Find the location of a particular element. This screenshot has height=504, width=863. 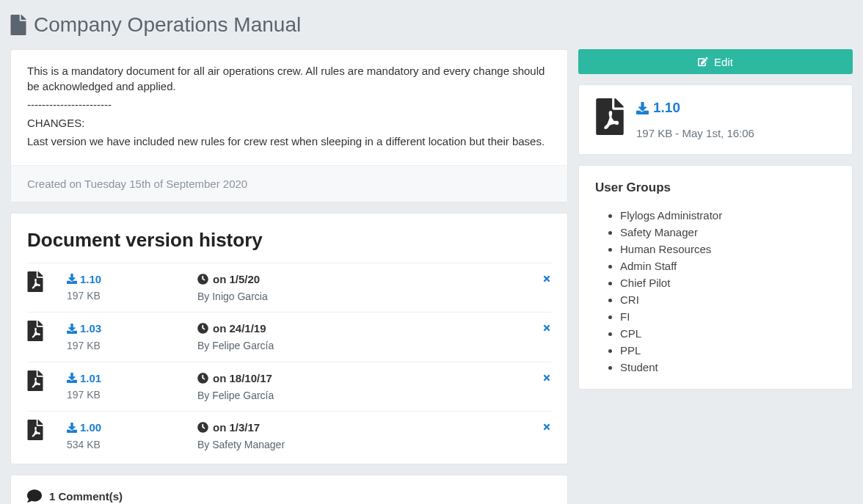

version-date: on 18/10/17 is located at coordinates (242, 379).